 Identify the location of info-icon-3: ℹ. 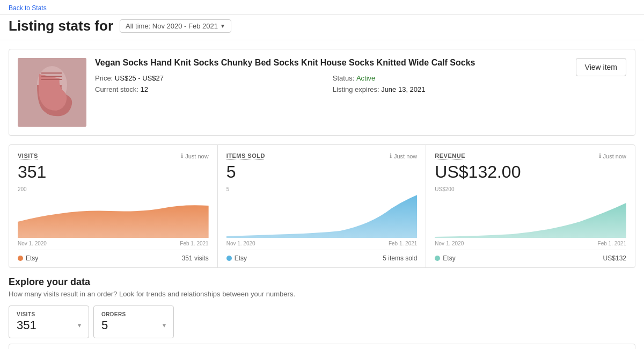
(600, 156).